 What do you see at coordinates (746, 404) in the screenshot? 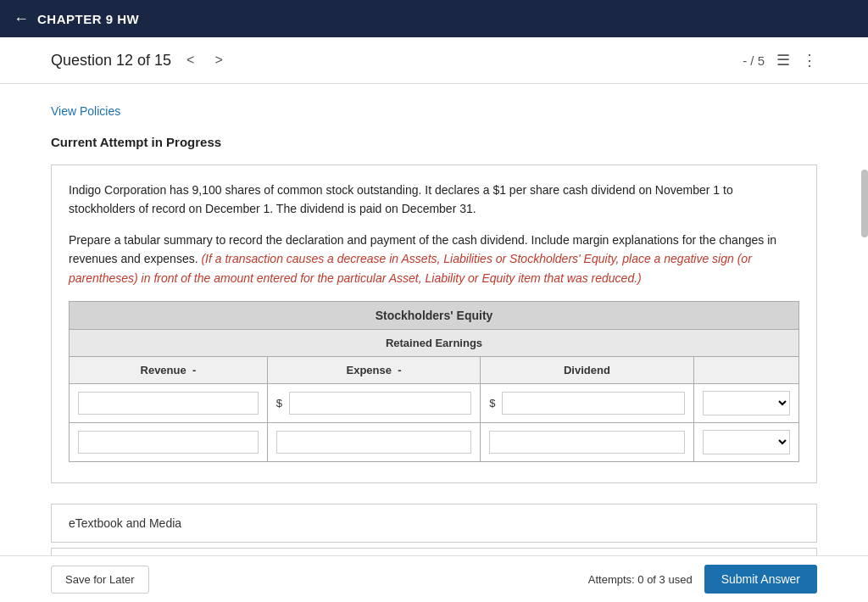
I see `row1-col4-select: Declared Paid` at bounding box center [746, 404].